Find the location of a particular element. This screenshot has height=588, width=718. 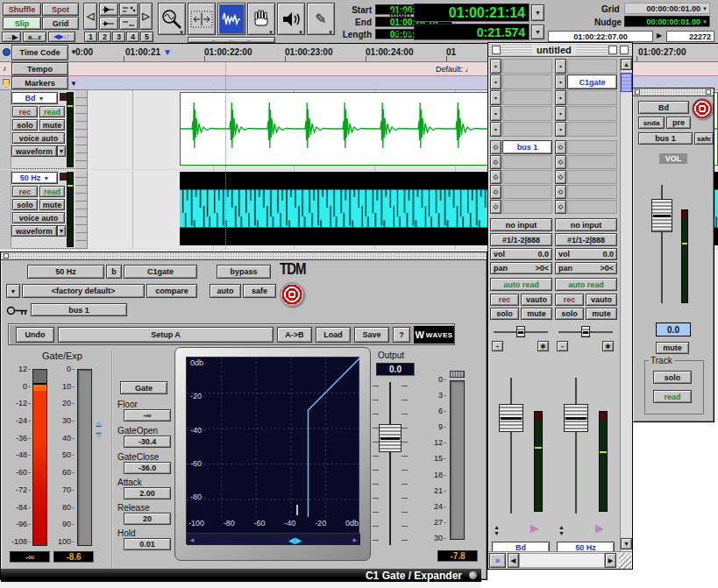

plugin-titlebar is located at coordinates (244, 256).